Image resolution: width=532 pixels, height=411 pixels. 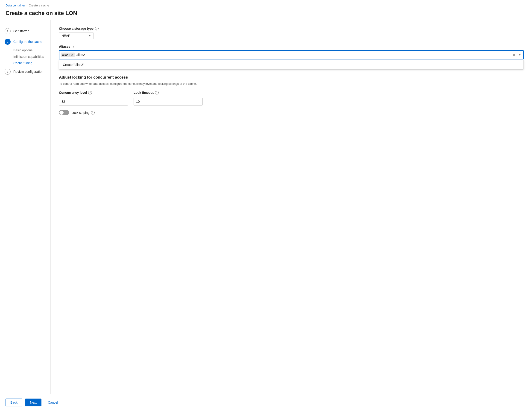 What do you see at coordinates (66, 36) in the screenshot?
I see `storage-type-value: HEAP` at bounding box center [66, 36].